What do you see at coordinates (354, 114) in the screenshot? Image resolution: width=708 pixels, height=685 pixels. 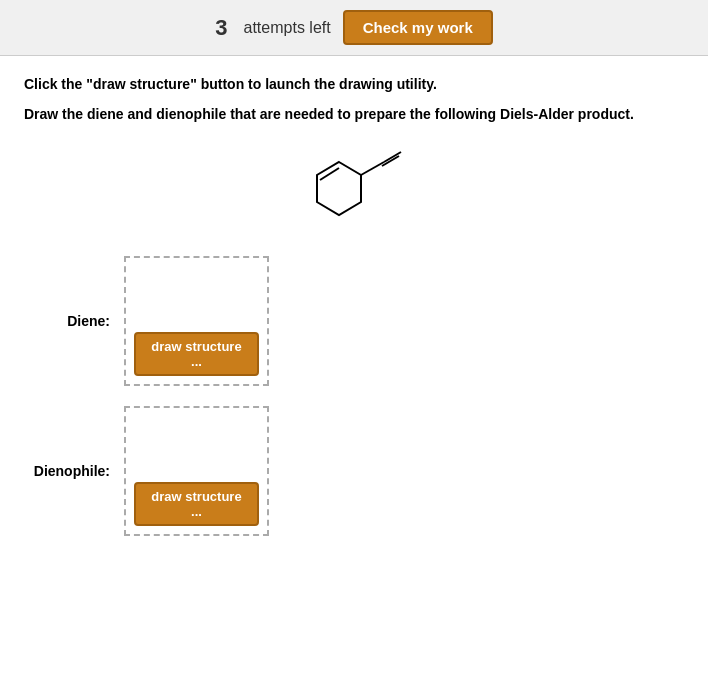 I see `instruction-2: Draw the diene and dienophile that are n…` at bounding box center [354, 114].